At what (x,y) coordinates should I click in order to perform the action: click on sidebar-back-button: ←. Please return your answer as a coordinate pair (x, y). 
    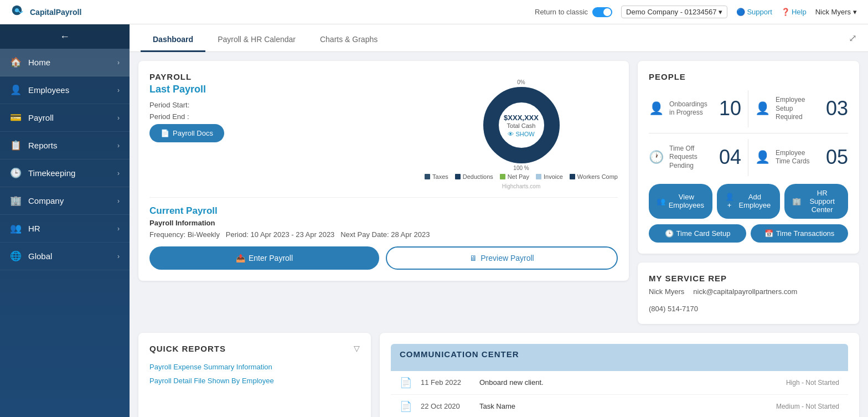
    Looking at the image, I should click on (65, 37).